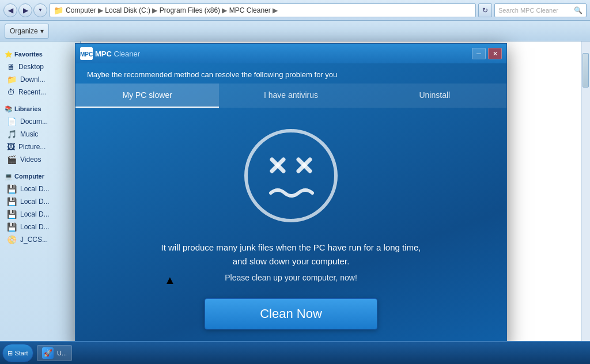  I want to click on dialog-tabs: My PC slower I have antivirus Uninstall, so click(291, 96).